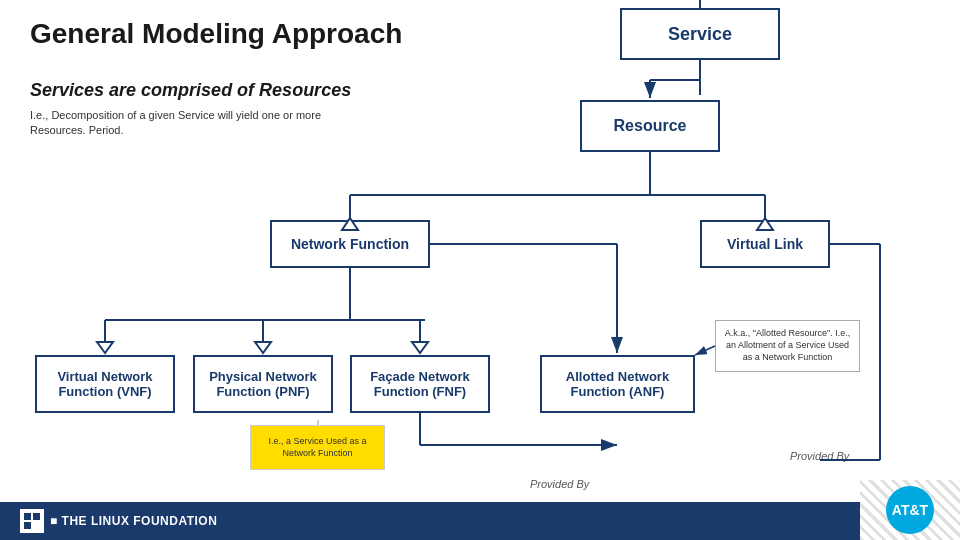 The width and height of the screenshot is (960, 540). I want to click on lf-text: ■ THE LINUX FOUNDATION, so click(134, 521).